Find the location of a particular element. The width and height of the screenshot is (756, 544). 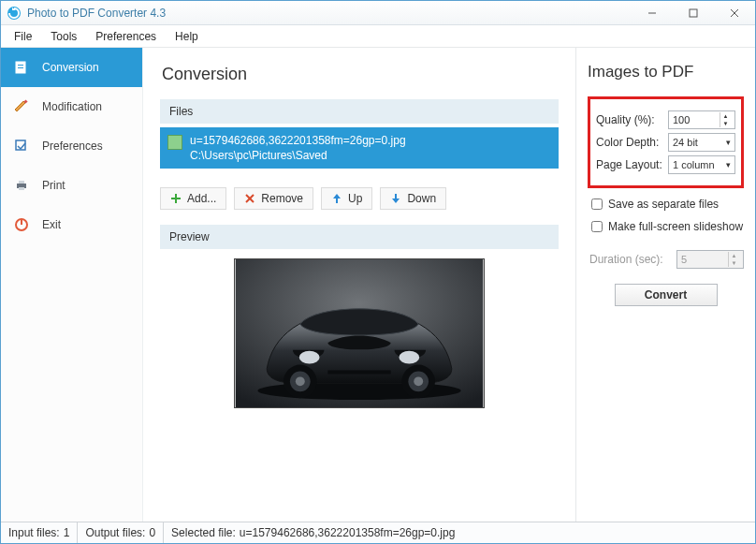

maximize-button is located at coordinates (693, 13).